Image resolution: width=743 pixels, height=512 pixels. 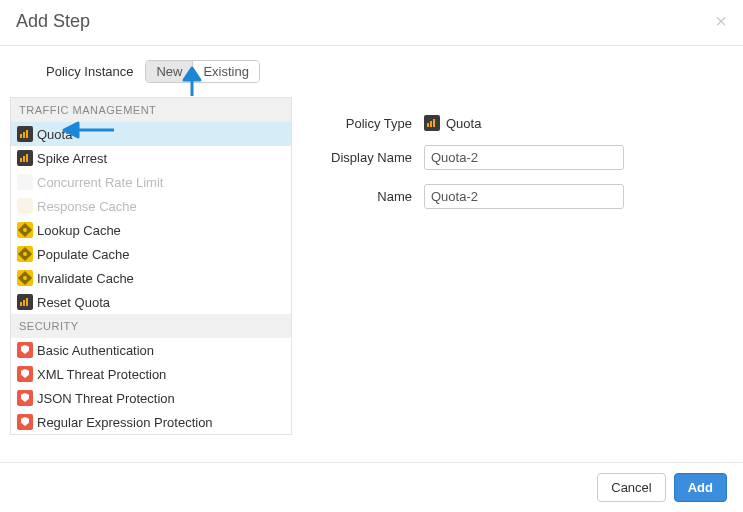 What do you see at coordinates (151, 206) in the screenshot?
I see `policy-item: Response Cache` at bounding box center [151, 206].